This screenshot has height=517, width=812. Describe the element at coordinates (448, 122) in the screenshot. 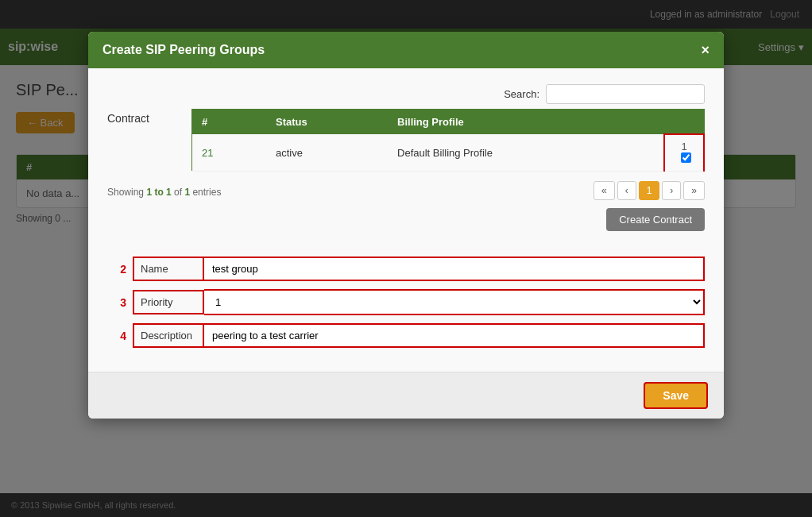

I see `table-header-row: # Status Billing Profile` at that location.